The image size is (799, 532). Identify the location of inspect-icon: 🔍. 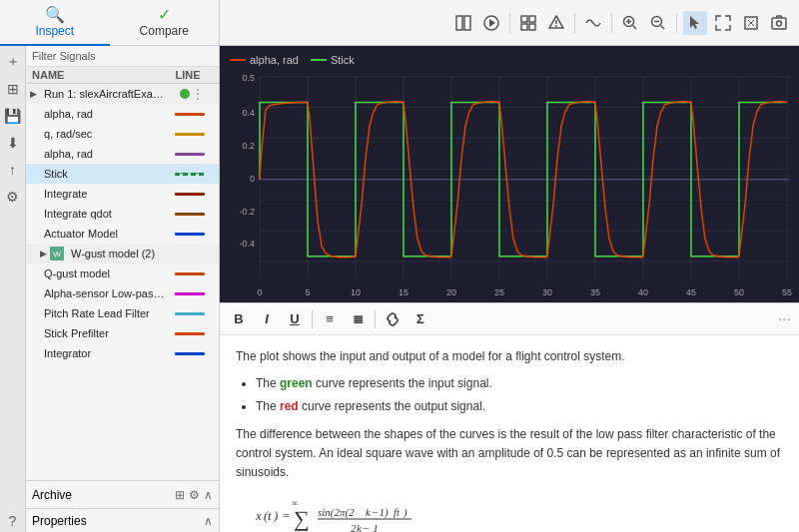
(55, 14).